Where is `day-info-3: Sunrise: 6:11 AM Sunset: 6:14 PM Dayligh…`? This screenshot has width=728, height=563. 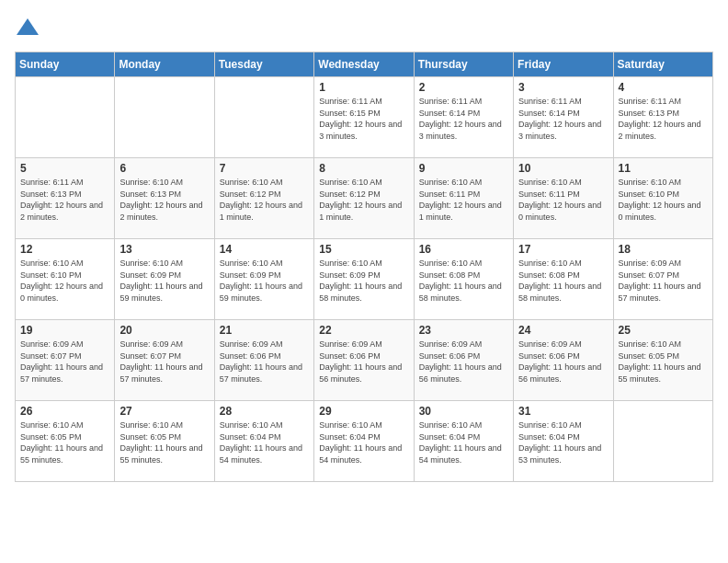 day-info-3: Sunrise: 6:11 AM Sunset: 6:14 PM Dayligh… is located at coordinates (563, 119).